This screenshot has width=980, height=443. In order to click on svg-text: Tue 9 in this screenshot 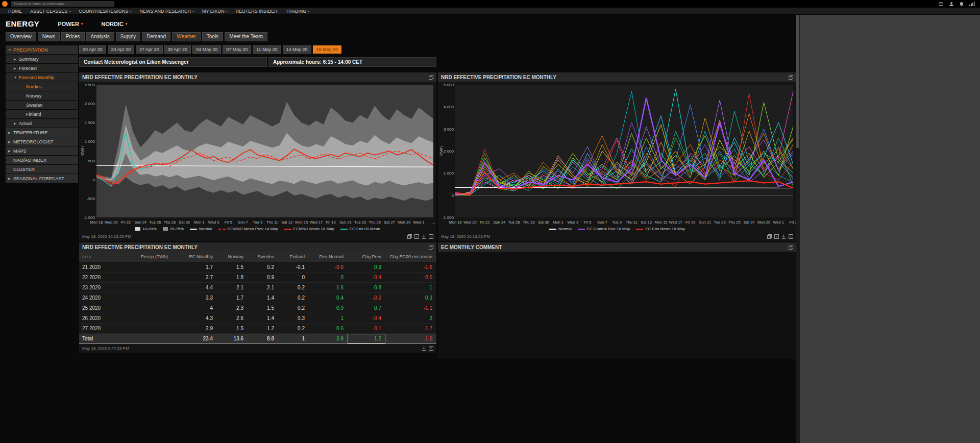, I will do `click(617, 223)`.